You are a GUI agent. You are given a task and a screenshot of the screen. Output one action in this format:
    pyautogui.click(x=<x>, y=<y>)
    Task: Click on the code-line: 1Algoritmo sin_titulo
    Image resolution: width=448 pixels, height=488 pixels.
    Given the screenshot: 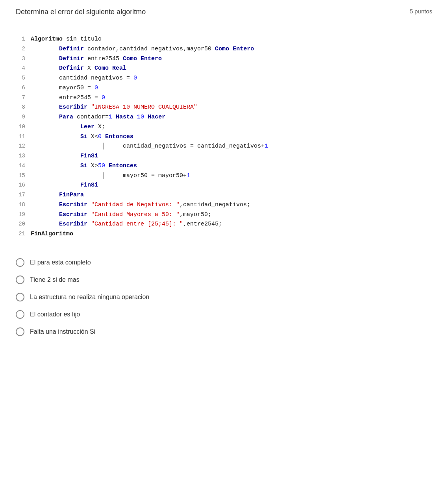 What is the action you would take?
    pyautogui.click(x=224, y=39)
    